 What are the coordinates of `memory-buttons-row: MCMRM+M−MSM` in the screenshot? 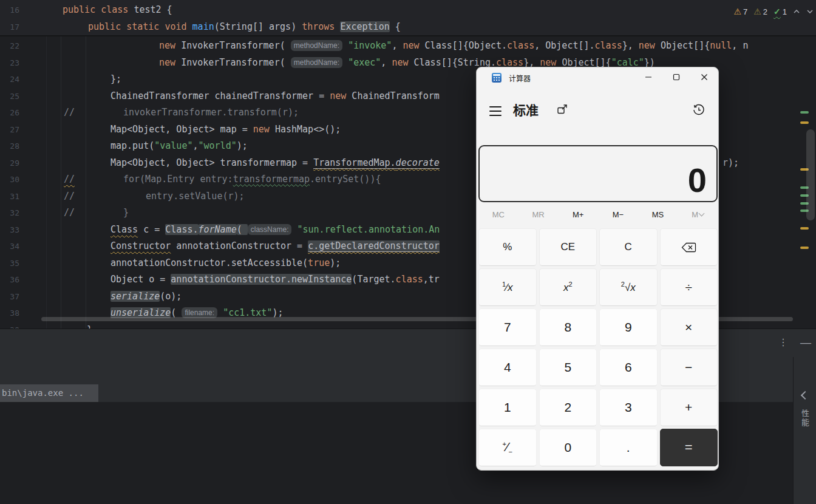 It's located at (598, 214).